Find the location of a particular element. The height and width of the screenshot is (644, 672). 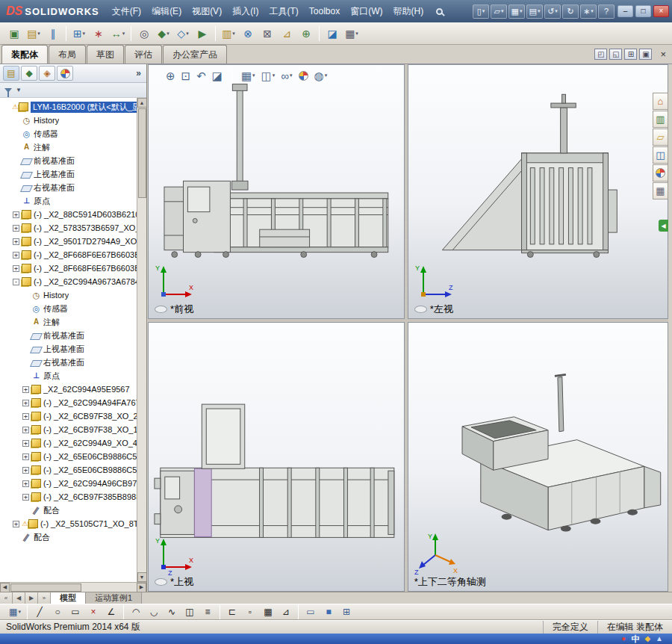

tree-item: 前视基准面 is located at coordinates (69, 161).